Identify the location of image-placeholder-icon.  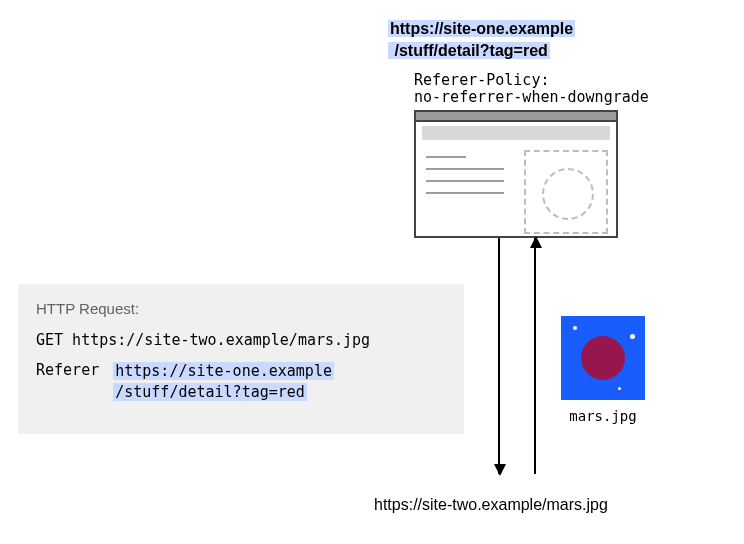
(566, 192).